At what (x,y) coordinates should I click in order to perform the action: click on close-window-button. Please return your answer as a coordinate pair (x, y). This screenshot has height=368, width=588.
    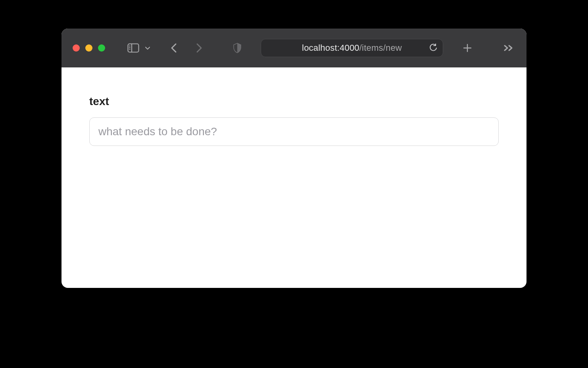
    Looking at the image, I should click on (76, 48).